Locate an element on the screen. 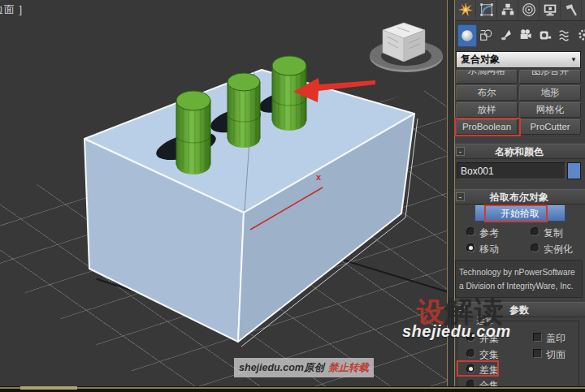 Image resolution: width=585 pixels, height=392 pixels. cube-ring-logo is located at coordinates (406, 47).